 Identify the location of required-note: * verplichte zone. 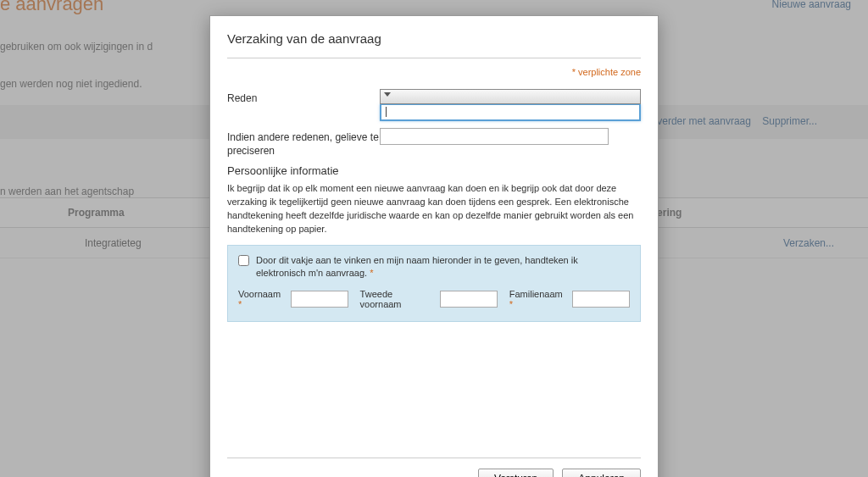
(434, 72).